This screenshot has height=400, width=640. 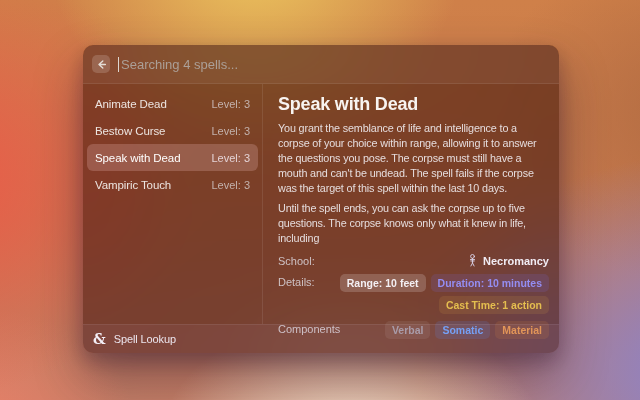 What do you see at coordinates (296, 281) in the screenshot?
I see `details-label: Details:` at bounding box center [296, 281].